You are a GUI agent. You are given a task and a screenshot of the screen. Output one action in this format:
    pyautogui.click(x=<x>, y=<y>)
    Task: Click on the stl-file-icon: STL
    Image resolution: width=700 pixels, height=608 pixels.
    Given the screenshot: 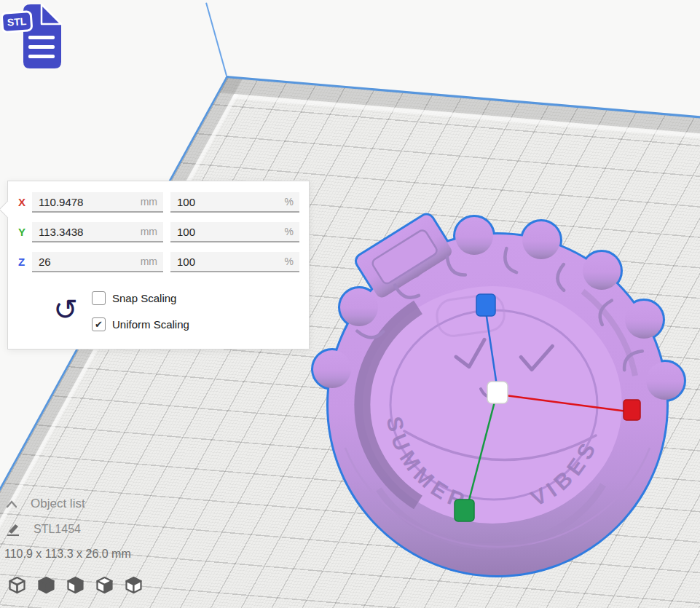 What is the action you would take?
    pyautogui.click(x=35, y=38)
    